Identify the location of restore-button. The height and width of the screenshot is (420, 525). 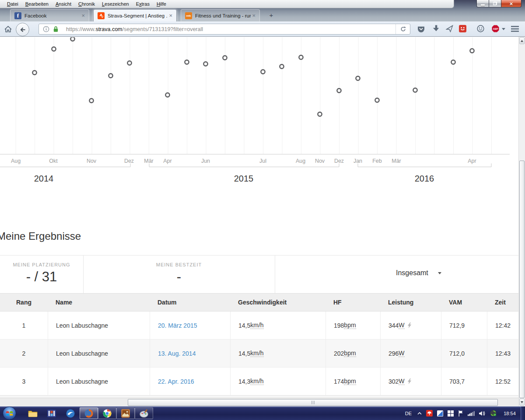
(495, 4).